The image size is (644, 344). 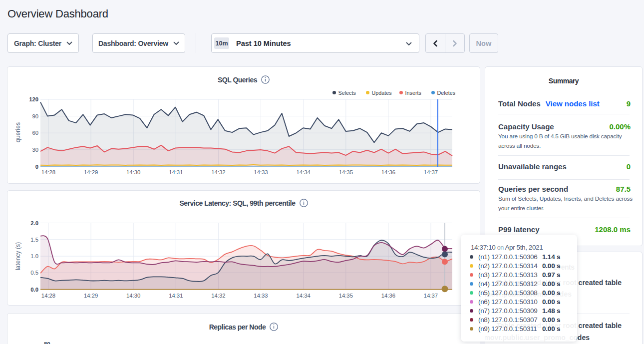 What do you see at coordinates (18, 257) in the screenshot?
I see `svg-text: latency (s)` at bounding box center [18, 257].